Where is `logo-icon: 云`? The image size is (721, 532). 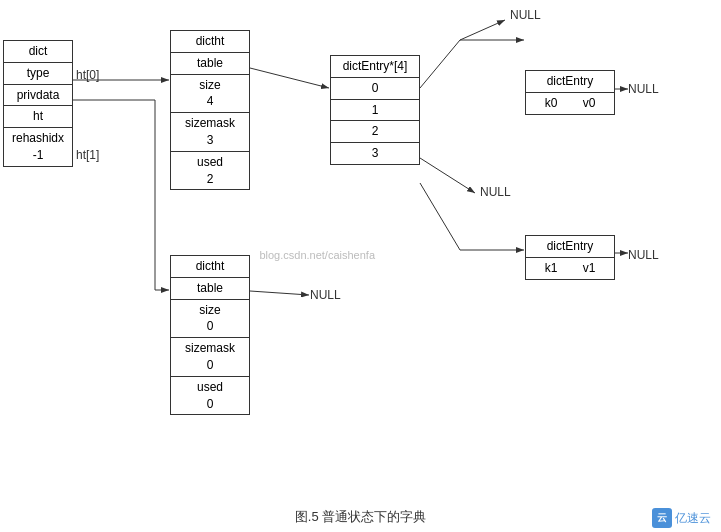
logo-icon: 云 is located at coordinates (662, 518).